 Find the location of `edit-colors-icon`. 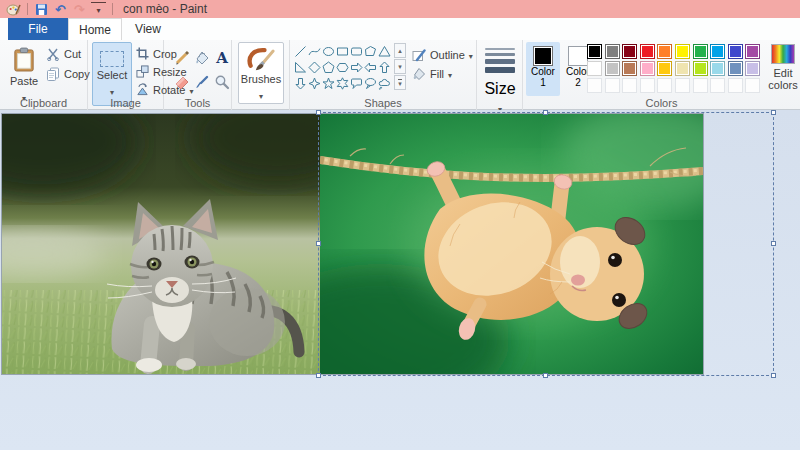

edit-colors-icon is located at coordinates (783, 54).